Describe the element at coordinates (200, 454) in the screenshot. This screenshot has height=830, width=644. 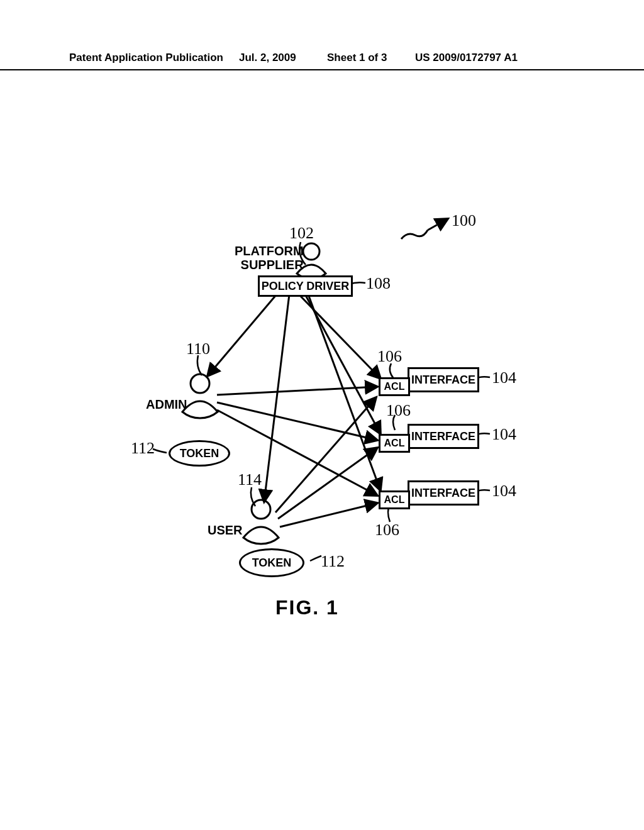
I see `ellipse-token-admin-label: TOKEN` at that location.